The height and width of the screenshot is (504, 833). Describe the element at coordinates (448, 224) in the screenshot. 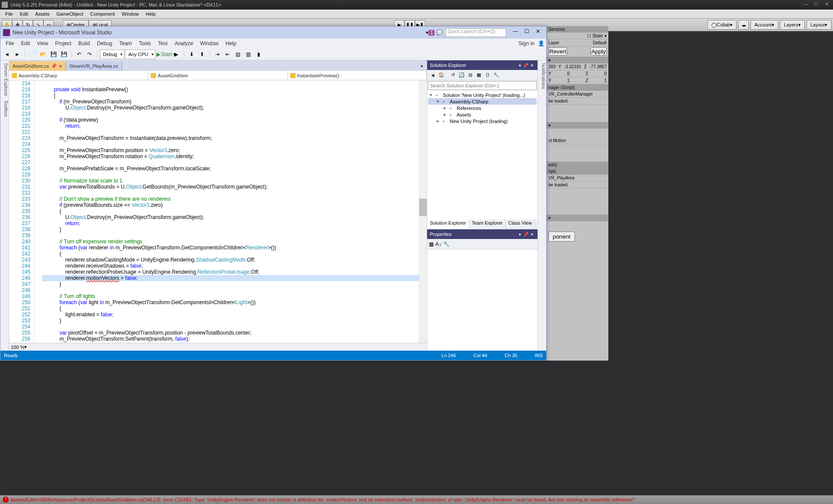

I see `tab-solution-explorer: Solution Explorer` at that location.